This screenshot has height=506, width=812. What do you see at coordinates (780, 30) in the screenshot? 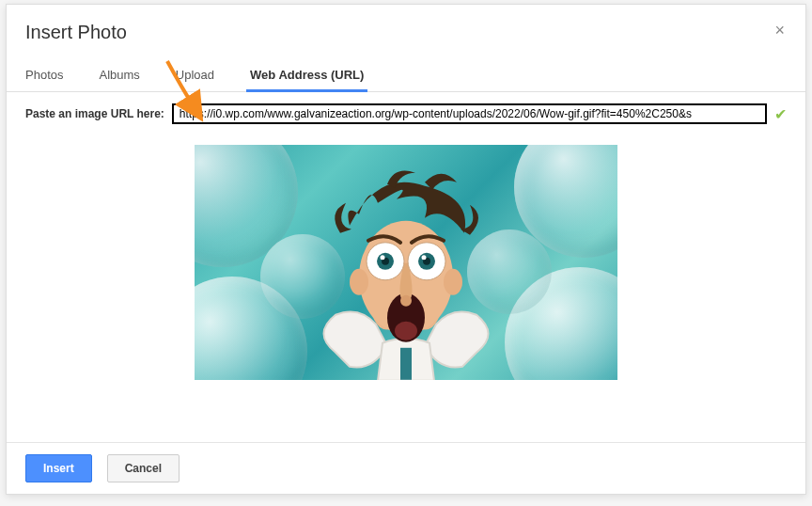
I see `close-button: ×` at bounding box center [780, 30].